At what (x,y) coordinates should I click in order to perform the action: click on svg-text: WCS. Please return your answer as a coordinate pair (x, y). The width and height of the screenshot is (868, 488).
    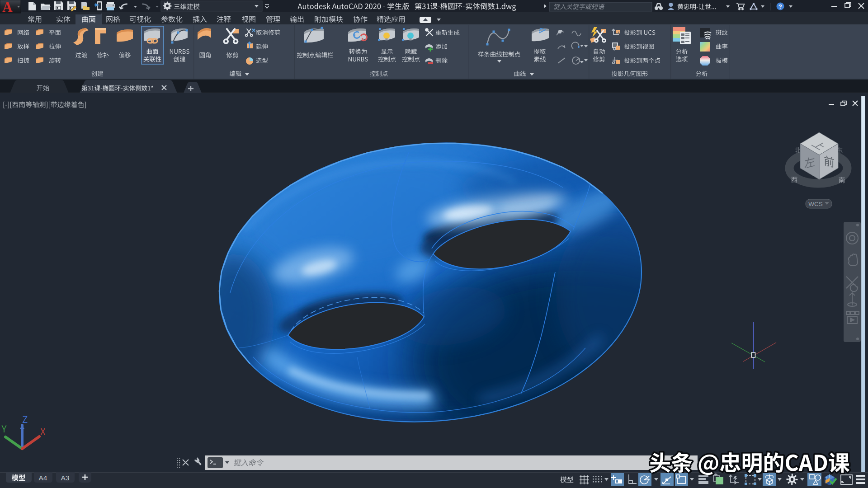
    Looking at the image, I should click on (816, 204).